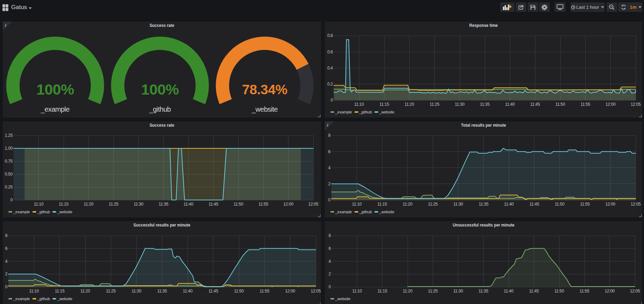 The image size is (644, 304). What do you see at coordinates (9, 135) in the screenshot?
I see `svg-text: 1.25` at bounding box center [9, 135].